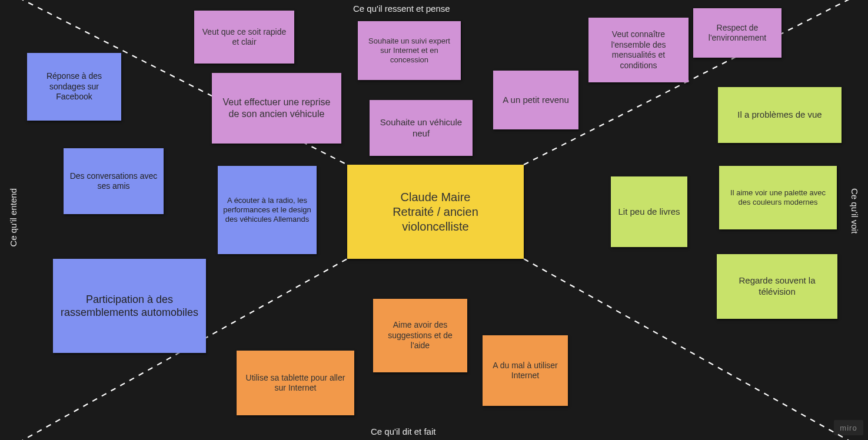  What do you see at coordinates (780, 115) in the screenshot?
I see `note-sees-vision: Il a problèmes de vue` at bounding box center [780, 115].